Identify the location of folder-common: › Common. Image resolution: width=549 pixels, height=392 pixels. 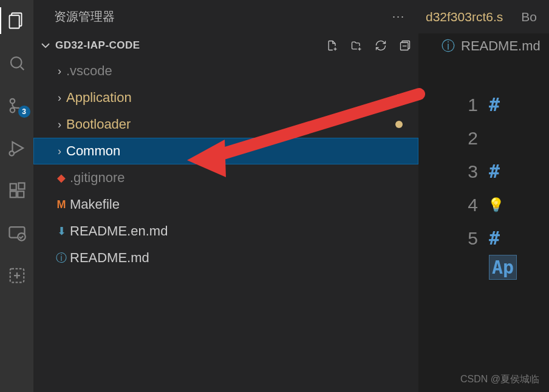
(226, 151).